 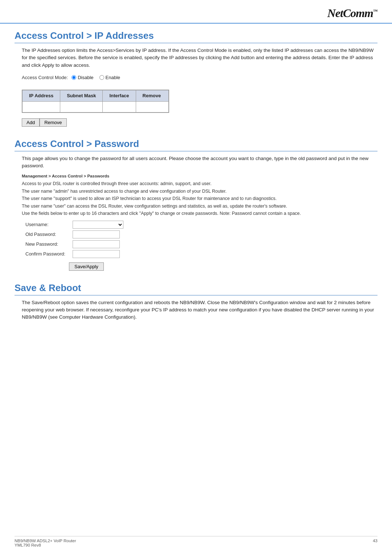 What do you see at coordinates (96, 78) in the screenshot?
I see `radio-group: Disable Enable` at bounding box center [96, 78].